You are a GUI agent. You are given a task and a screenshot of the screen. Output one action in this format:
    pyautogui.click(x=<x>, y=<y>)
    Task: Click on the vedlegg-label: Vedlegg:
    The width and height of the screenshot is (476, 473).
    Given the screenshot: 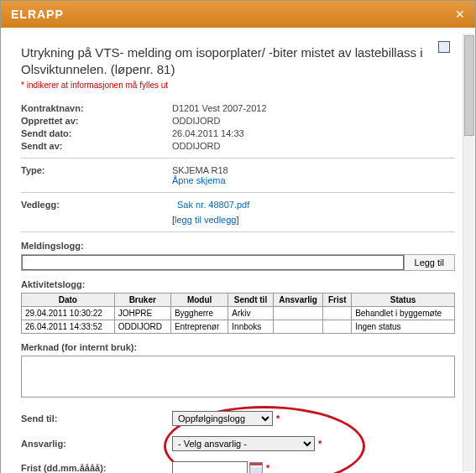 What is the action you would take?
    pyautogui.click(x=97, y=212)
    